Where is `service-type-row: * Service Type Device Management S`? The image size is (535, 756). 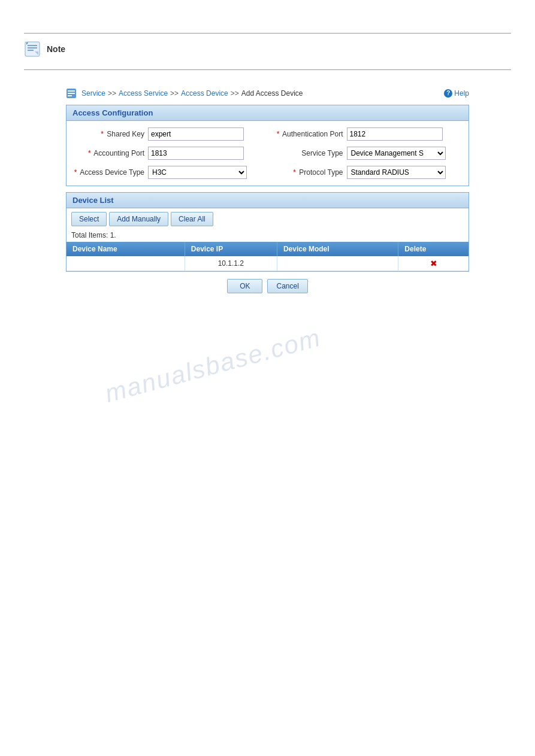 service-type-row: * Service Type Device Management S is located at coordinates (367, 153).